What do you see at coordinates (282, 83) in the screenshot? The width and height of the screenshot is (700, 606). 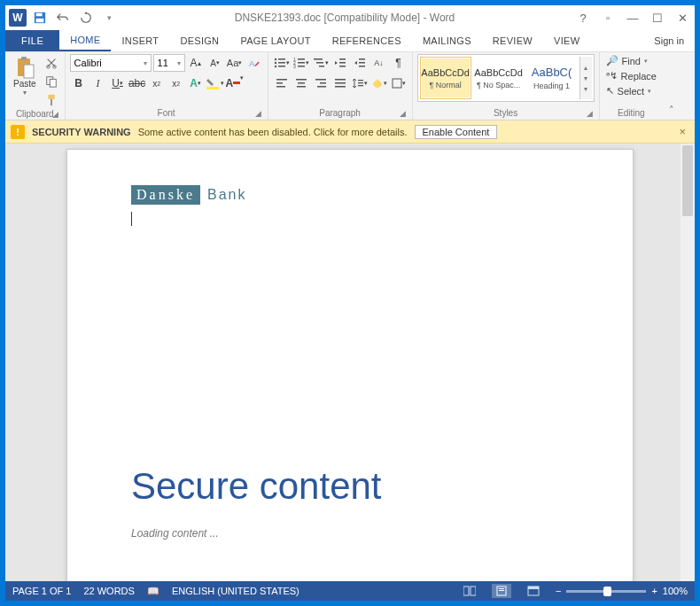 I see `align-left-icon` at bounding box center [282, 83].